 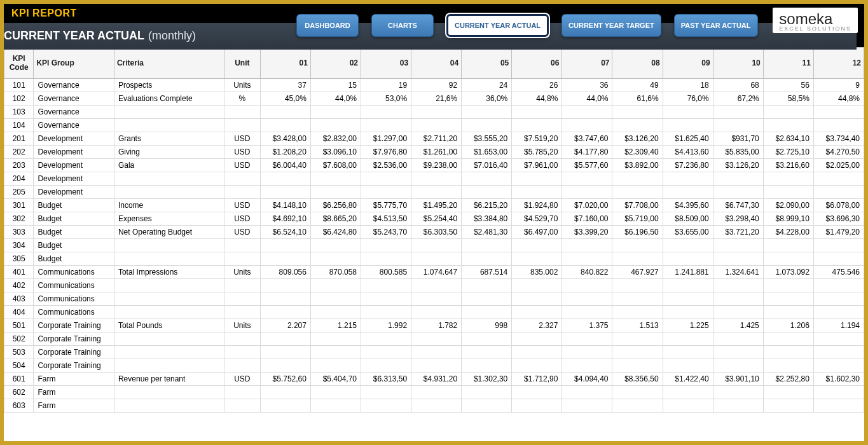 What do you see at coordinates (738, 85) in the screenshot?
I see `cell-value: 68` at bounding box center [738, 85].